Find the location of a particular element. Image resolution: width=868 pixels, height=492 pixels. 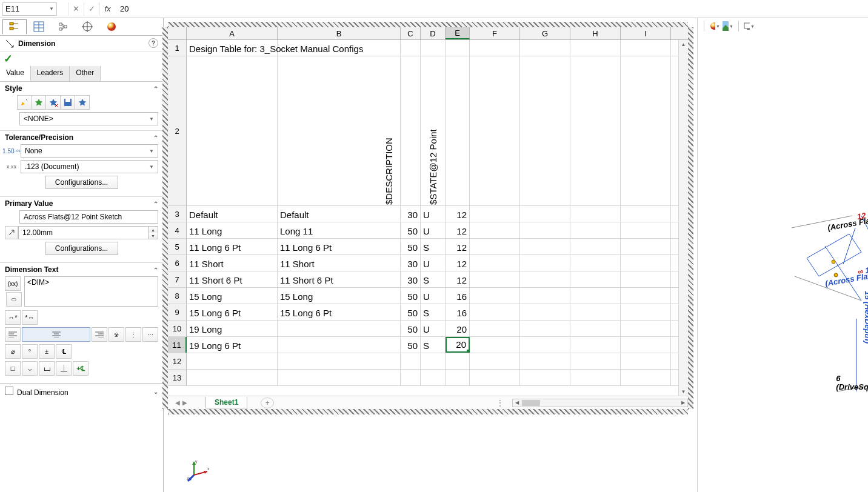

text-above-button: ↔* is located at coordinates (13, 317).